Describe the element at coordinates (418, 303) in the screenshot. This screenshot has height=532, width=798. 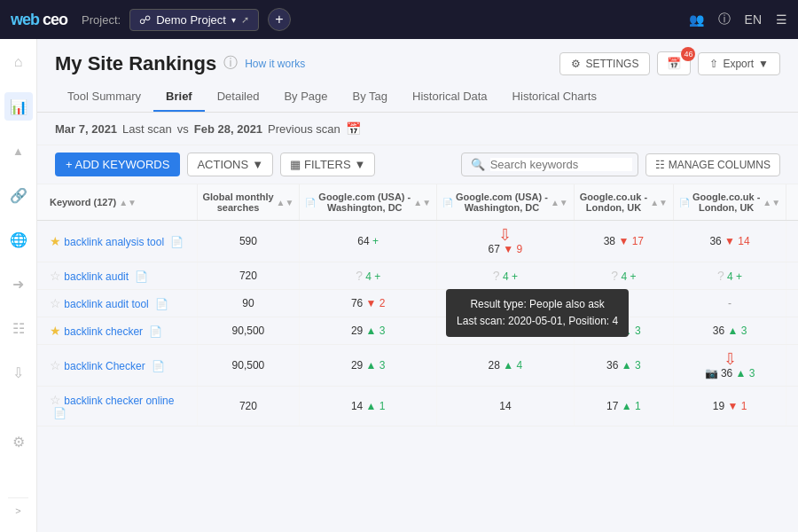
I see `table-row: ☆ backlink audit tool 📄 90 76 ▼ 2 - - -` at that location.